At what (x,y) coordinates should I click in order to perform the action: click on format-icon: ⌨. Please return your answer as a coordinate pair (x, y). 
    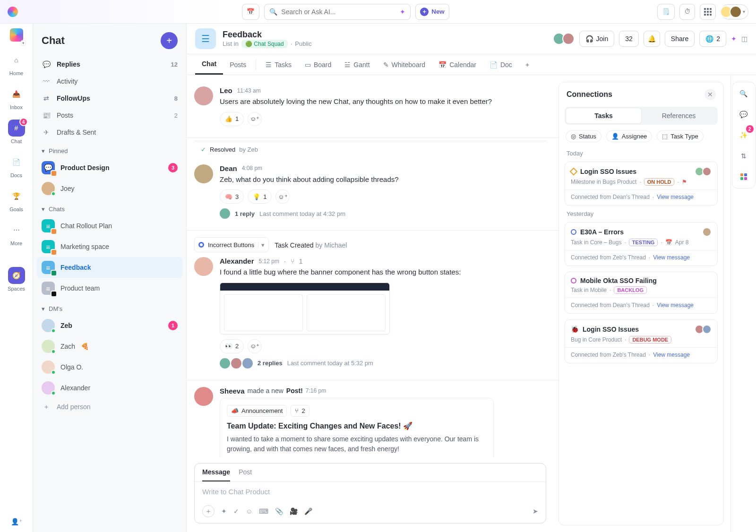
    Looking at the image, I should click on (264, 511).